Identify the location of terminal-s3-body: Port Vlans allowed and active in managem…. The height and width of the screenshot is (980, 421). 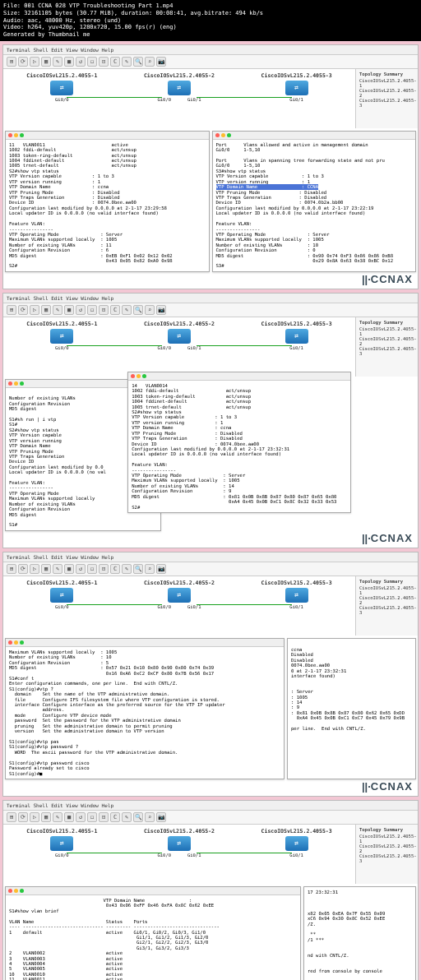
(314, 206).